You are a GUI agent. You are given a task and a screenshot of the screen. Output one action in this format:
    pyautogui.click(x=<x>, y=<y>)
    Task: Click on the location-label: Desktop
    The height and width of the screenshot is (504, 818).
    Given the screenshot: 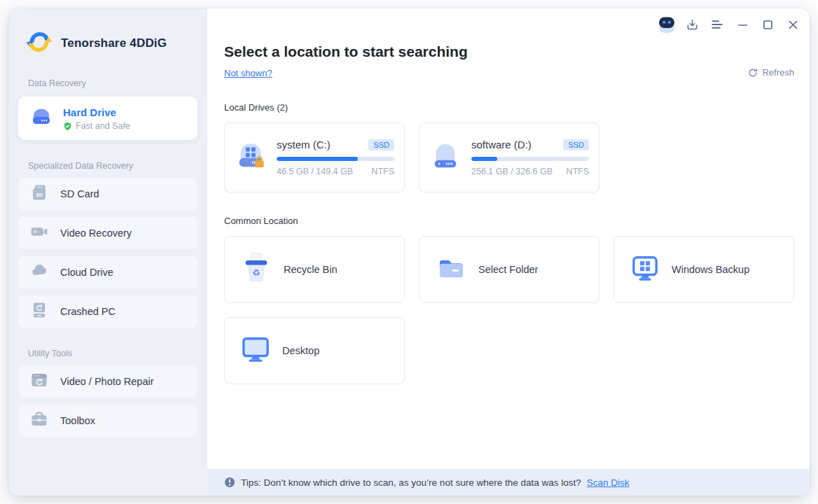 What is the action you would take?
    pyautogui.click(x=301, y=351)
    